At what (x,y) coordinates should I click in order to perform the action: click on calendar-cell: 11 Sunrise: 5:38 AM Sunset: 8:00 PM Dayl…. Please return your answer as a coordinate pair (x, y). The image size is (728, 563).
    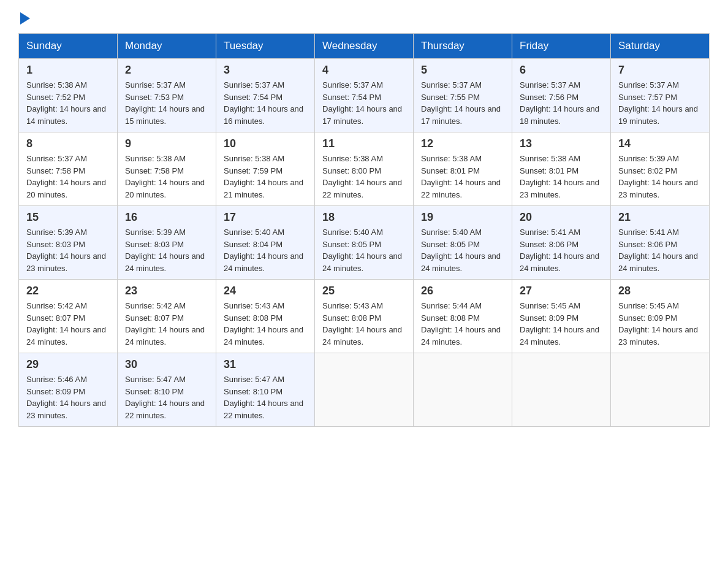
    Looking at the image, I should click on (364, 169).